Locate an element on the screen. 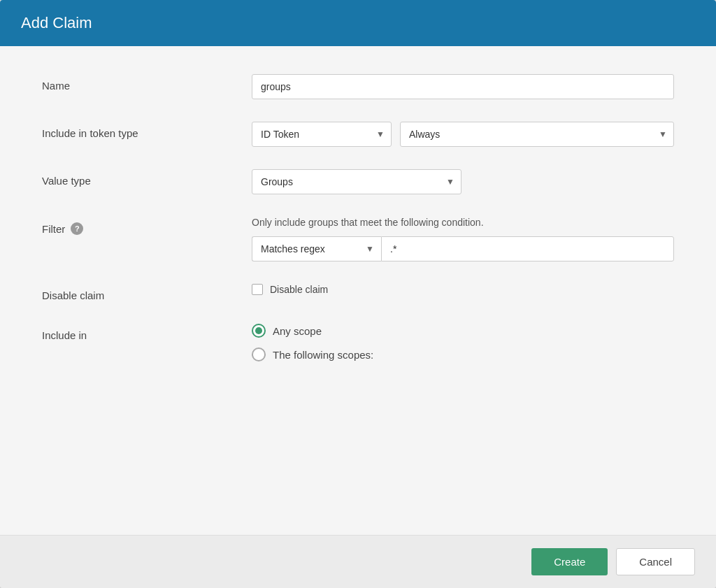  scope-radio-group: Any scope The following scopes: is located at coordinates (463, 343).